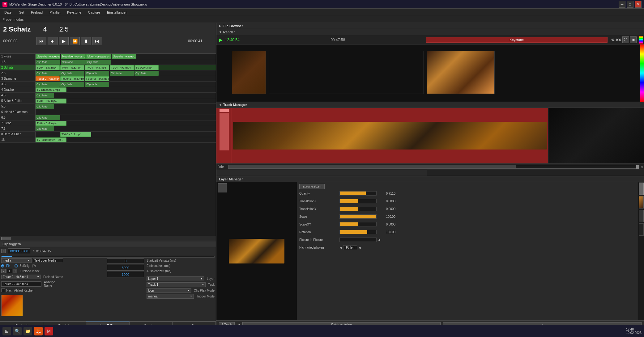 Image resolution: width=644 pixels, height=337 pixels. I want to click on clip: blue-river-waves-r..., so click(99, 57).